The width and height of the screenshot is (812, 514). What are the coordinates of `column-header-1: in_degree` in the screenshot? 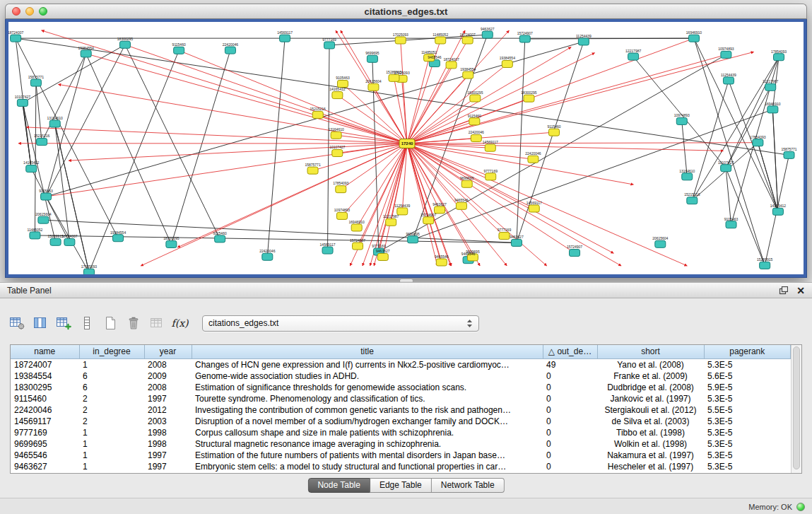 It's located at (112, 352).